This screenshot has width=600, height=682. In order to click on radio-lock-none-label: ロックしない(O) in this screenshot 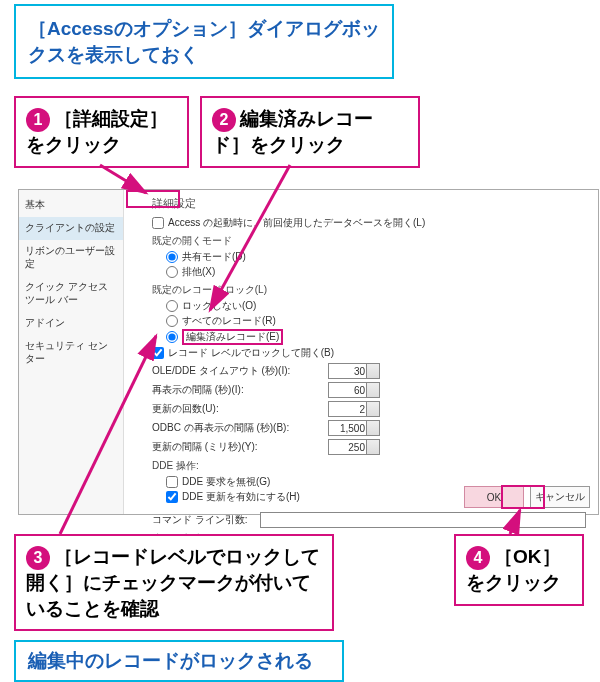, I will do `click(219, 306)`.